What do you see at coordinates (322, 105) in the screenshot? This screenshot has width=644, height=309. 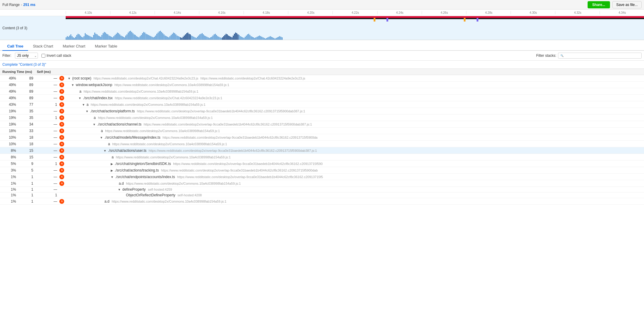 I see `table-row: 43% 77 1 S ▼ a https://www.redditstatic.…` at bounding box center [322, 105].